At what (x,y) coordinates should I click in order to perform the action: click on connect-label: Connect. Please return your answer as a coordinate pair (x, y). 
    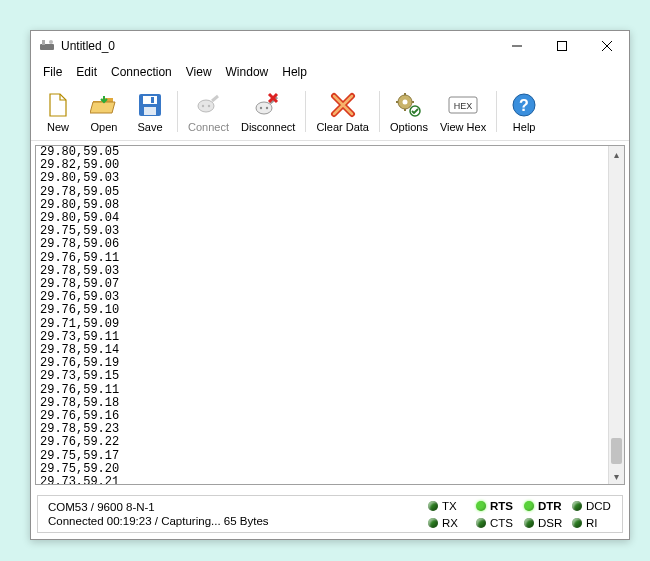
    Looking at the image, I should click on (208, 127).